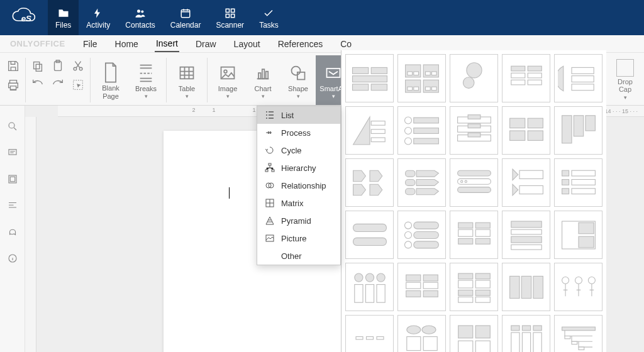  Describe the element at coordinates (292, 204) in the screenshot. I see `menu-label: Matrix` at that location.